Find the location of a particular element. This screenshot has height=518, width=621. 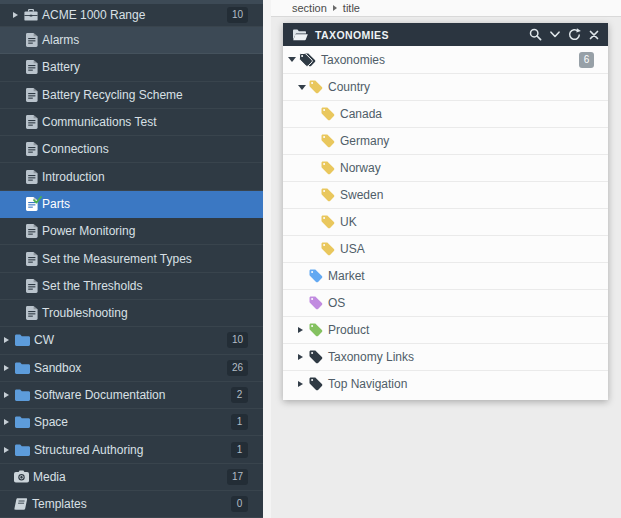

sidebar-item-label: Connections is located at coordinates (76, 149).